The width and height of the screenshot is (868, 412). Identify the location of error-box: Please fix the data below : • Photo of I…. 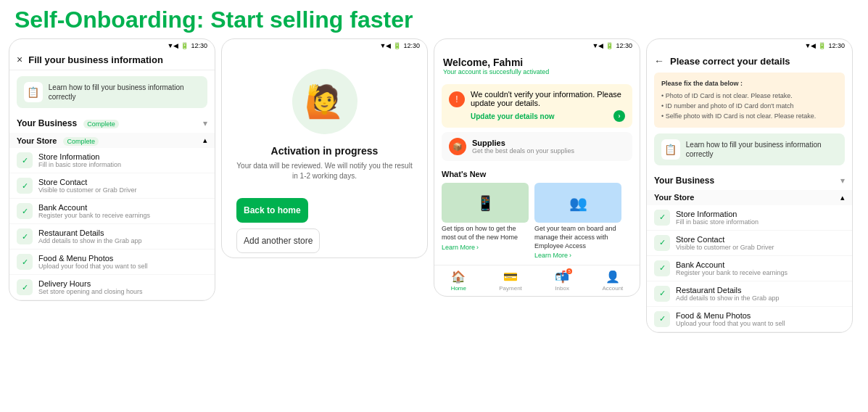
(750, 100).